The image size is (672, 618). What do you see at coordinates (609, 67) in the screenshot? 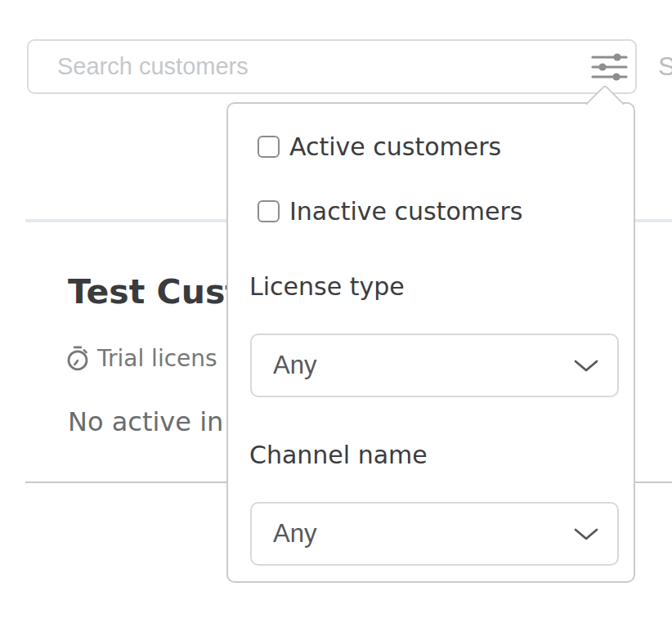
I see `sliders-icon` at bounding box center [609, 67].